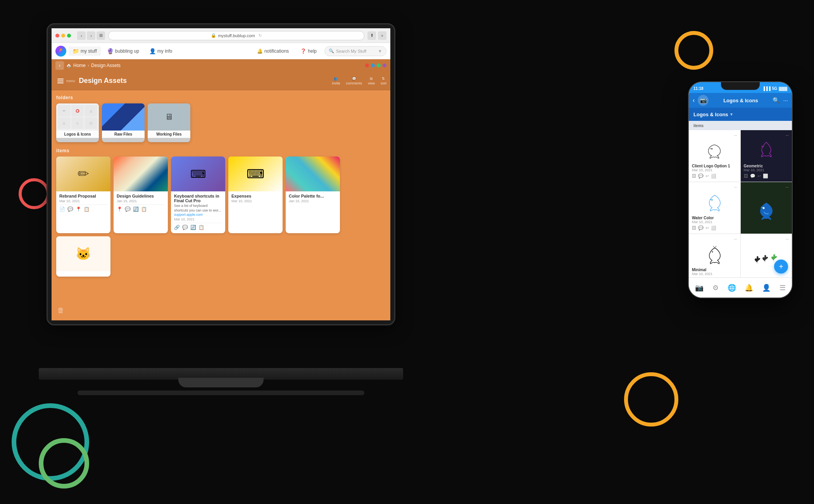 This screenshot has height=504, width=814. What do you see at coordinates (781, 267) in the screenshot?
I see `plus-icon: +` at bounding box center [781, 267].